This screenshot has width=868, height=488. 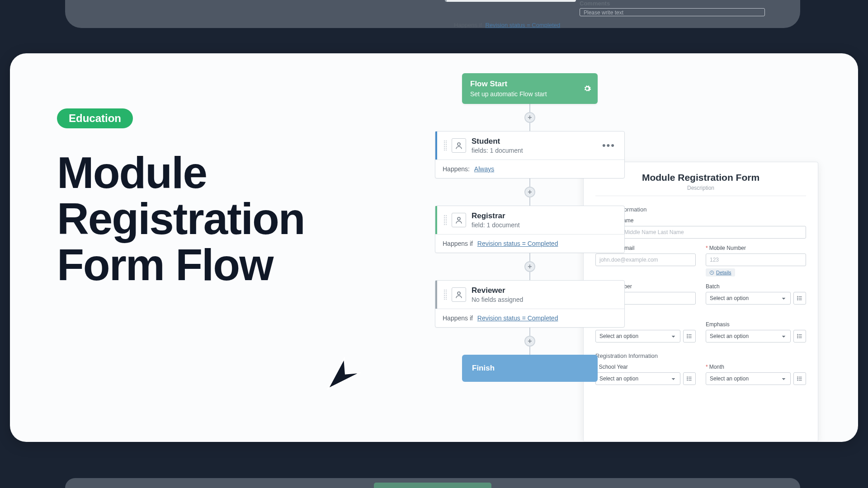 What do you see at coordinates (756, 324) in the screenshot?
I see `emphasis-label: Emphasis` at bounding box center [756, 324].